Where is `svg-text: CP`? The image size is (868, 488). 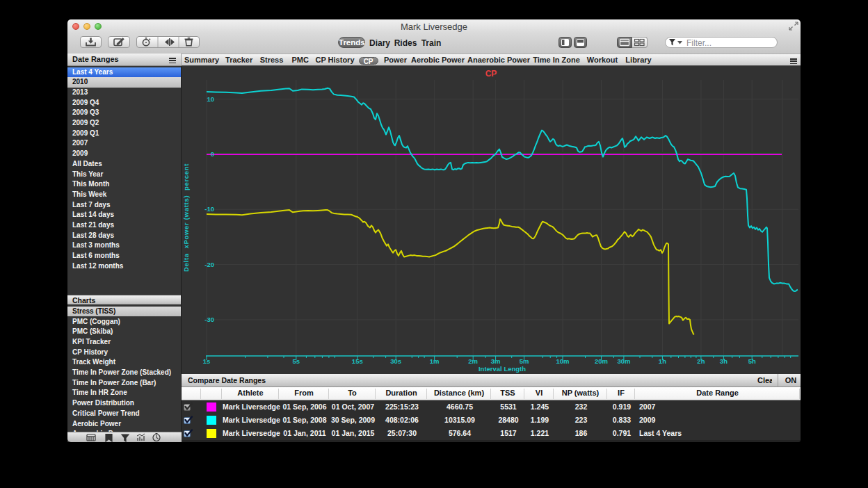
svg-text: CP is located at coordinates (491, 74).